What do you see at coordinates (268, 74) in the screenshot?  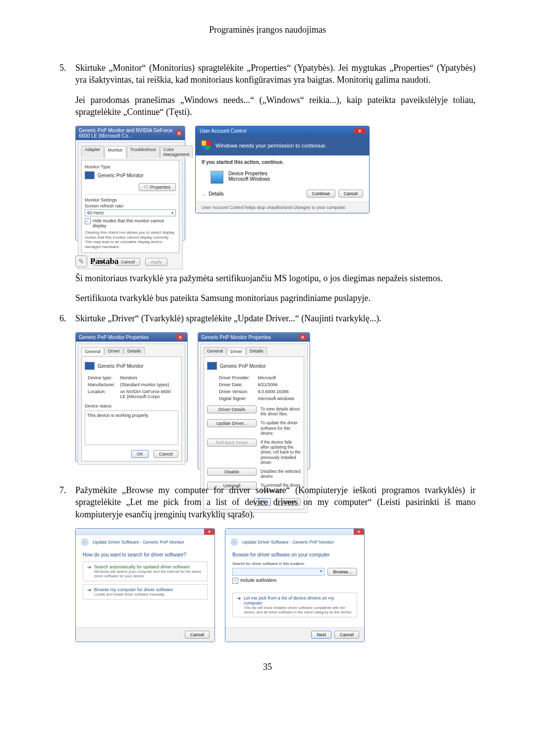 I see `step-5: 5. Skirtuke „Monitor“ (Monitorius) sprag…` at bounding box center [268, 74].